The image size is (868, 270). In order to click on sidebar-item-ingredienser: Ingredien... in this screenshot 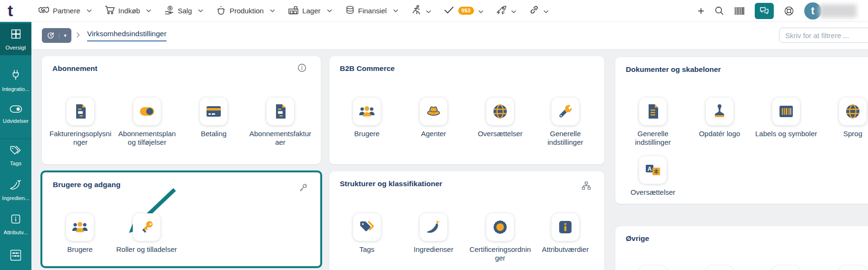, I will do `click(16, 190)`.